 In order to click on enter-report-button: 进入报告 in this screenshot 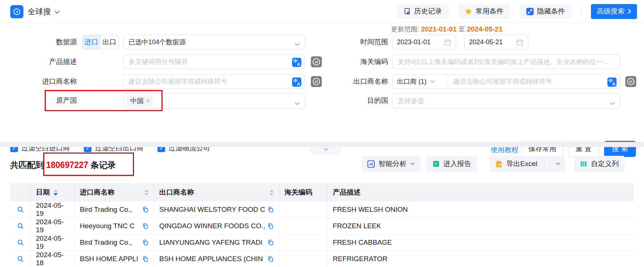, I will do `click(452, 164)`.